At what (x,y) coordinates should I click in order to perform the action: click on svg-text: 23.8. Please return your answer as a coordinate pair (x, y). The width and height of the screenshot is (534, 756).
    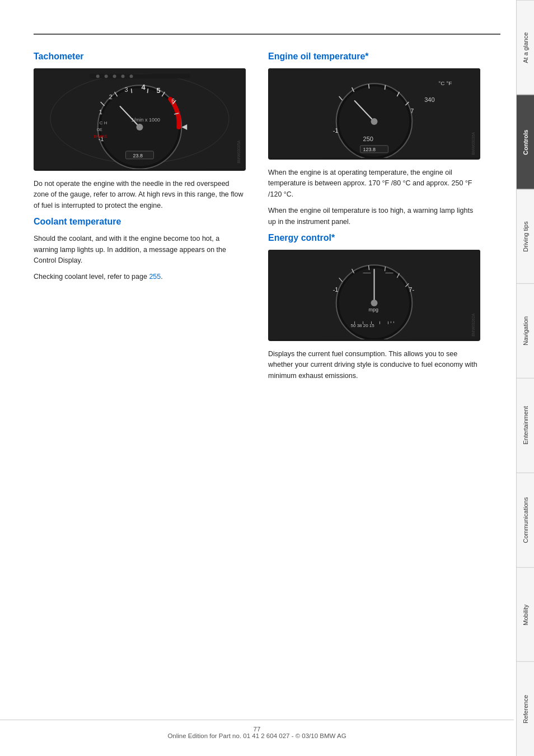
    Looking at the image, I should click on (138, 156).